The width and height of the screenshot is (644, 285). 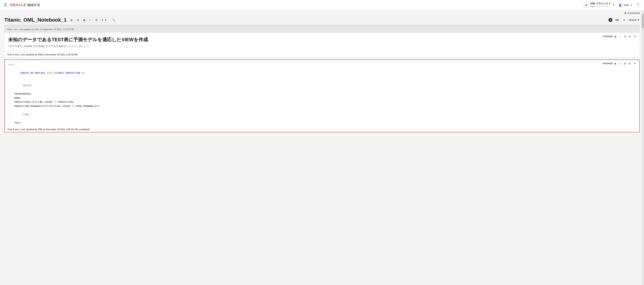 What do you see at coordinates (92, 20) in the screenshot?
I see `notebook-toolbar: ▶ ⊠ ▦ ✏ 🗑 ⬇ ▼ 🔍` at bounding box center [92, 20].